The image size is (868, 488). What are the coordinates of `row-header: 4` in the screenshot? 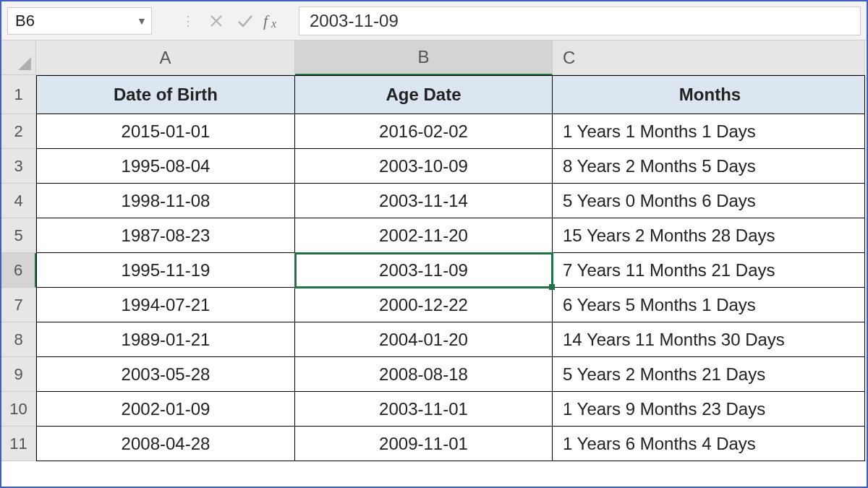 It's located at (19, 201).